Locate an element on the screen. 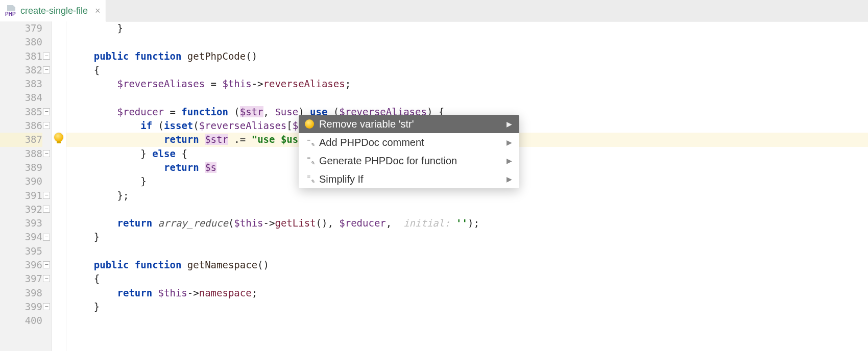 Image resolution: width=868 pixels, height=351 pixels. line-number: 380 is located at coordinates (21, 42).